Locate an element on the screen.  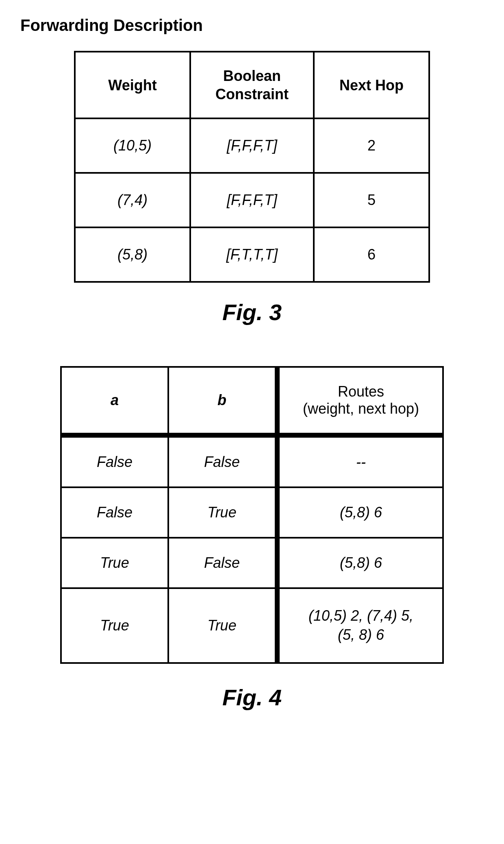
fig3-header-bool: BooleanConstraint is located at coordinates (252, 85).